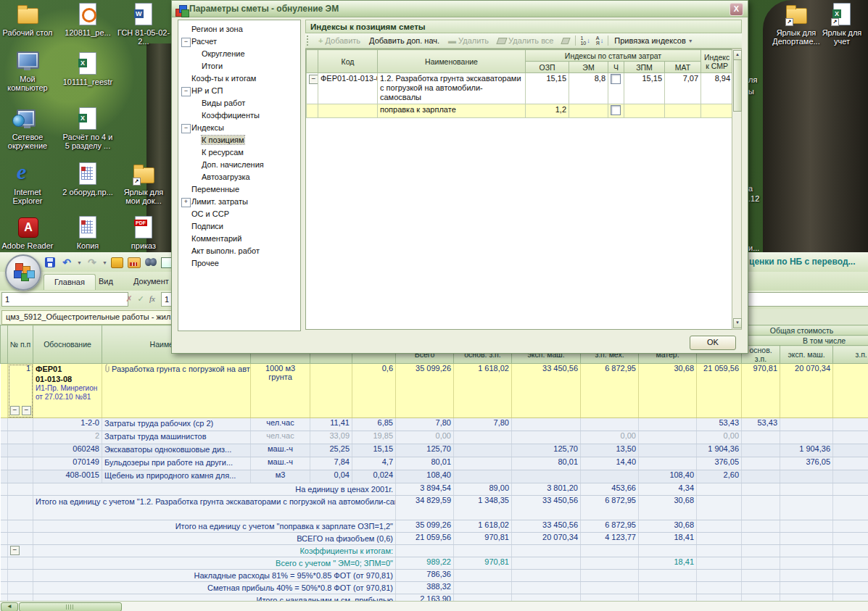 Image resolution: width=868 pixels, height=611 pixels. What do you see at coordinates (239, 190) in the screenshot?
I see `tree-item-переменные: Переменные` at bounding box center [239, 190].